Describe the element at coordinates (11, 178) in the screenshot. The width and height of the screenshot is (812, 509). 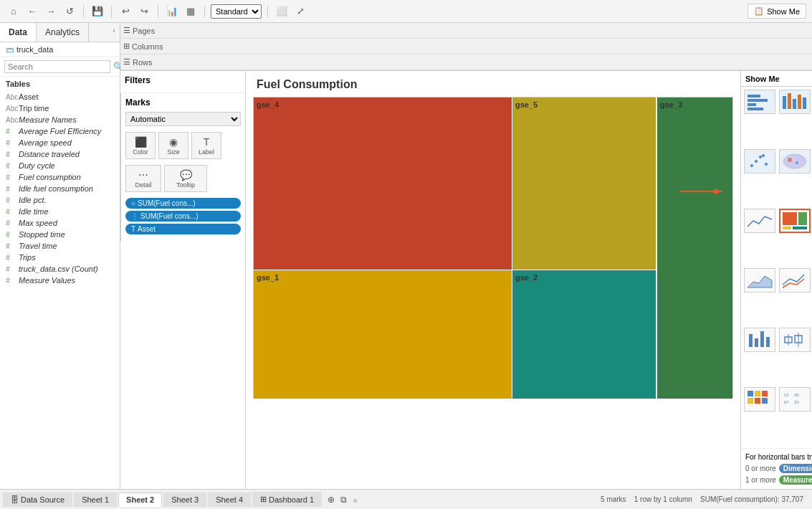
I see `hash-icon-fuel: #` at that location.